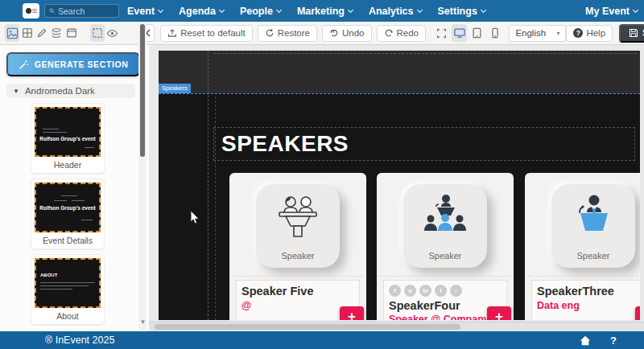  What do you see at coordinates (298, 306) in the screenshot?
I see `speaker-role: @` at bounding box center [298, 306].